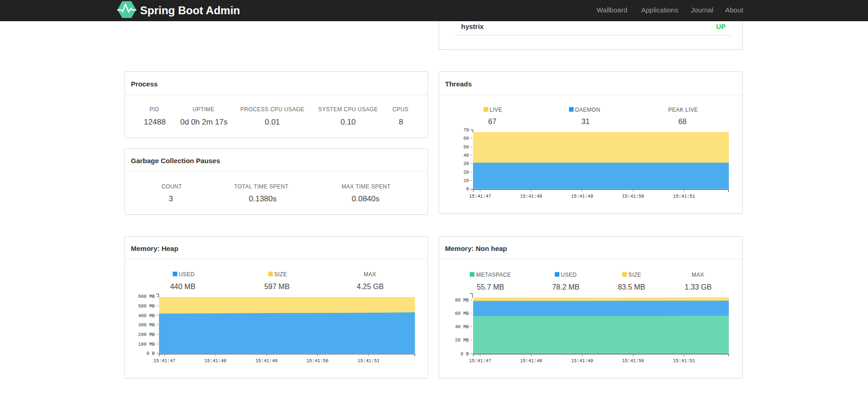 The height and width of the screenshot is (410, 868). I want to click on svg-text: 400 MB, so click(147, 316).